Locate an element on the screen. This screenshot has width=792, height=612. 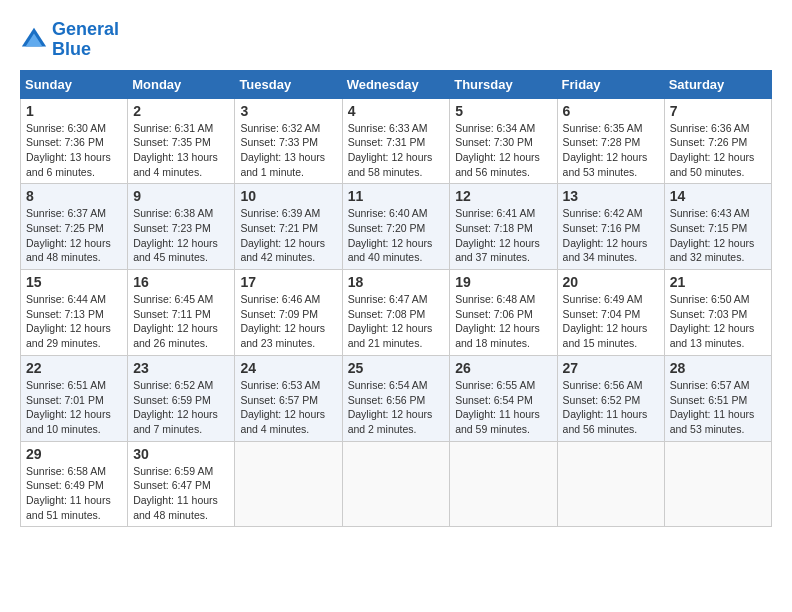
day-info: Sunrise: 6:37 AMSunset: 7:25 PMDaylight:… is located at coordinates (74, 236).